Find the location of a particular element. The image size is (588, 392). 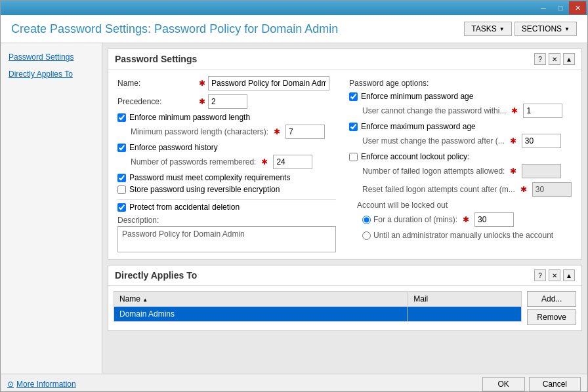

more-info-label: More Information is located at coordinates (46, 384).